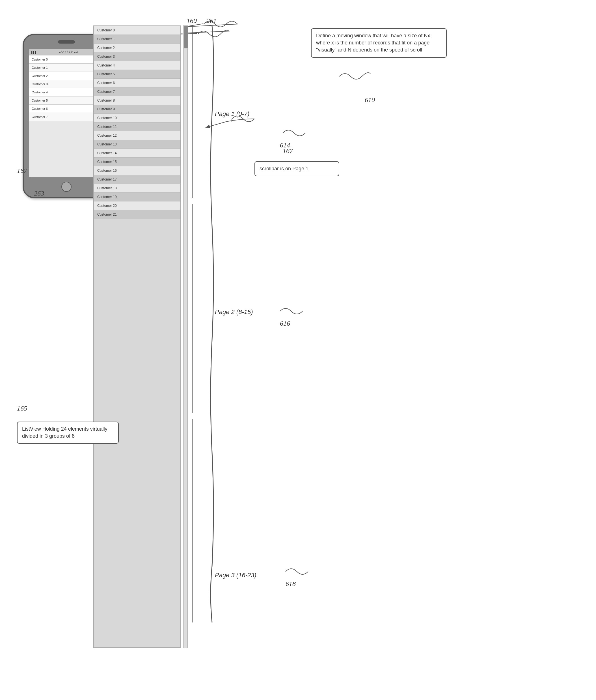 This screenshot has width=596, height=700. I want to click on ref-616: 616, so click(285, 324).